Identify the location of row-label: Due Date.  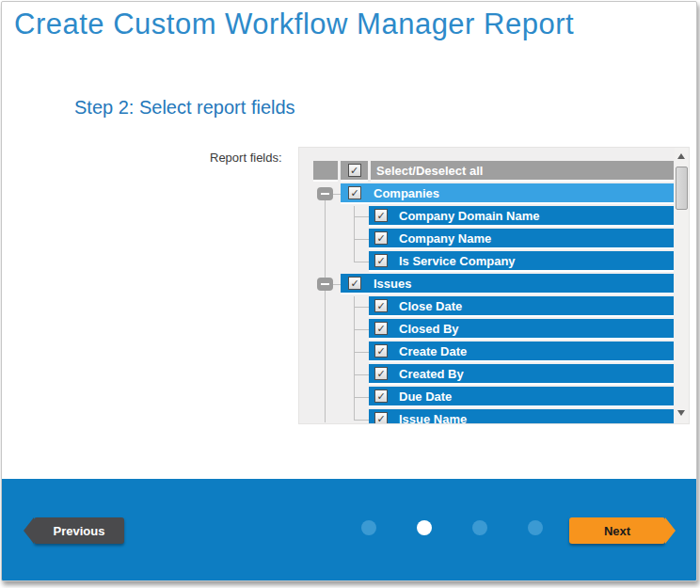
(425, 397).